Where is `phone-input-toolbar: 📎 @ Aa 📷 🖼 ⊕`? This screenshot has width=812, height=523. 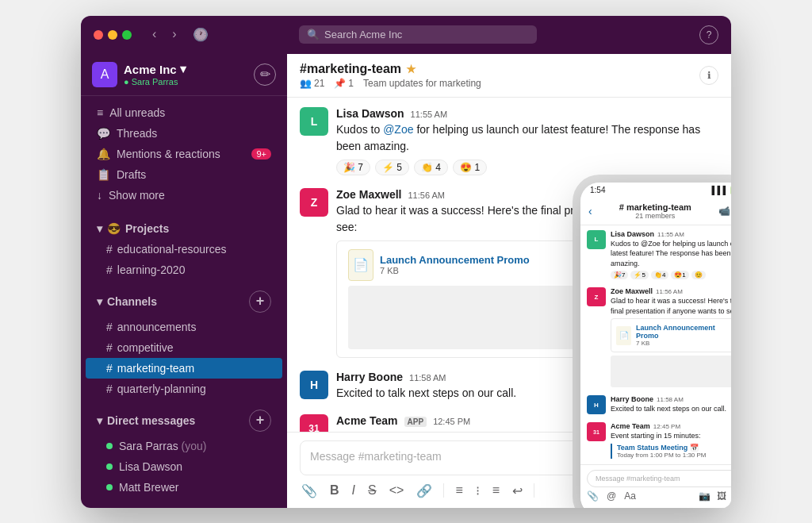
phone-input-toolbar: 📎 @ Aa 📷 🖼 ⊕ is located at coordinates (659, 496).